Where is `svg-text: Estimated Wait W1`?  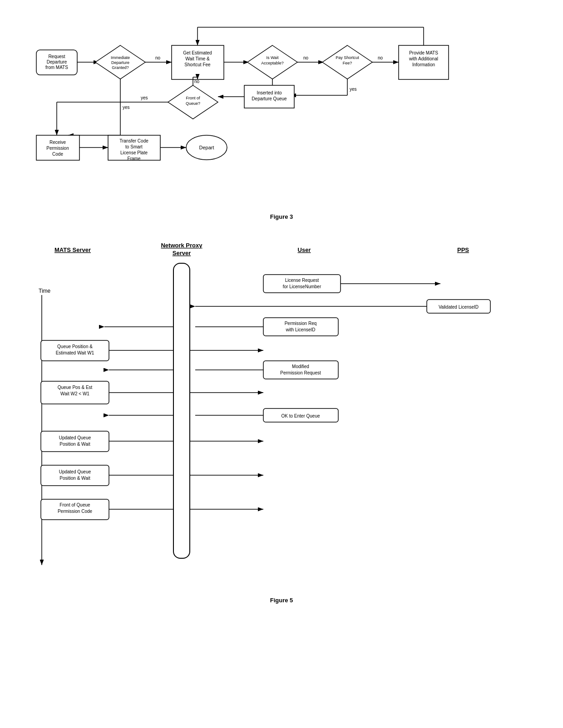
svg-text: Estimated Wait W1 is located at coordinates (75, 353).